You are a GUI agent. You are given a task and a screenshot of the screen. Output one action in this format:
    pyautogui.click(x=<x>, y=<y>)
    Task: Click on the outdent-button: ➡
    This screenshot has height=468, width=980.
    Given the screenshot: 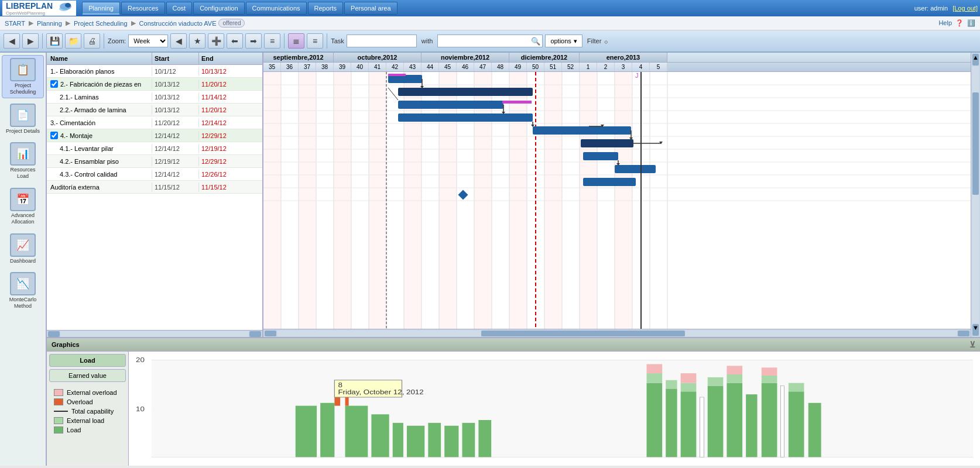 What is the action you would take?
    pyautogui.click(x=253, y=41)
    